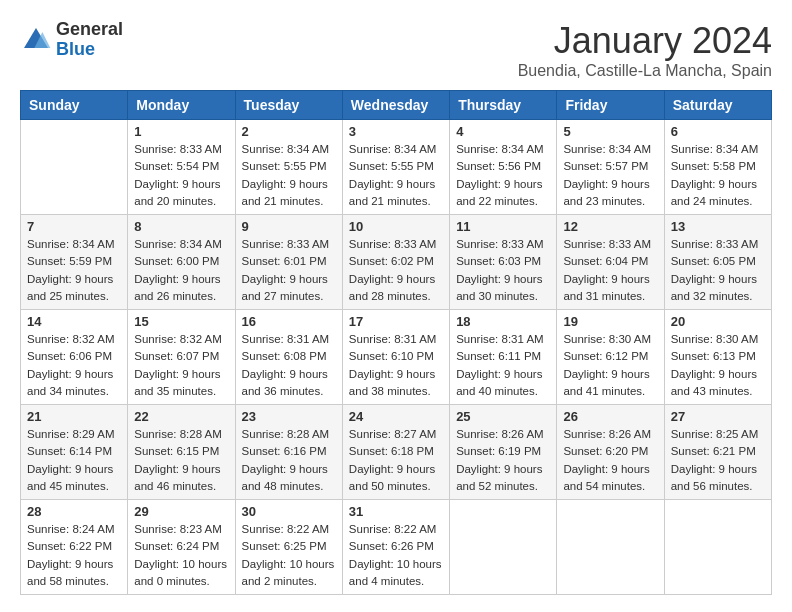 The width and height of the screenshot is (792, 612). I want to click on calendar-cell: 21Sunrise: 8:29 AMSunset: 6:14 PMDayligh…, so click(74, 452).